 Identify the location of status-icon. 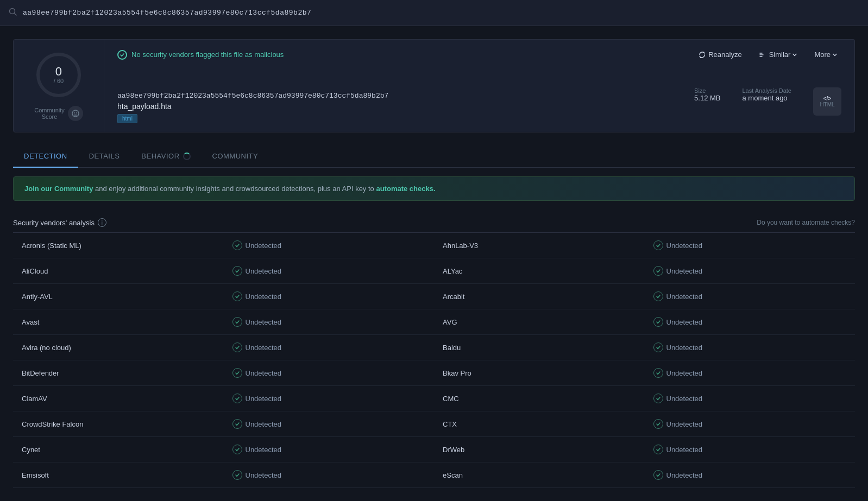
(122, 55).